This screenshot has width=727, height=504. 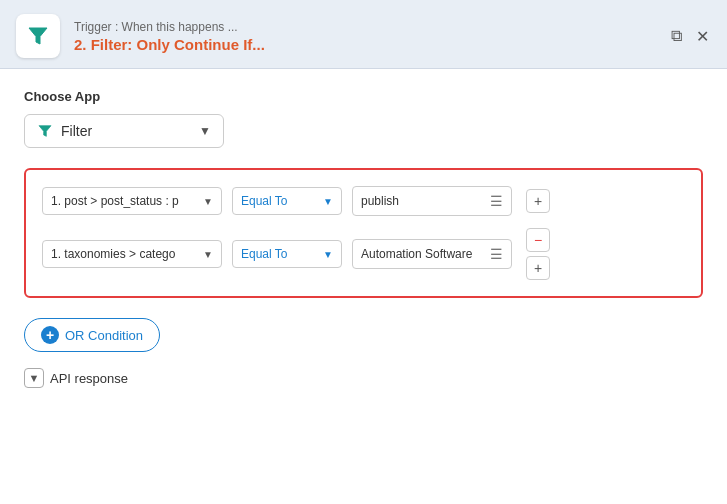 What do you see at coordinates (538, 240) in the screenshot?
I see `remove-condition-btn: −` at bounding box center [538, 240].